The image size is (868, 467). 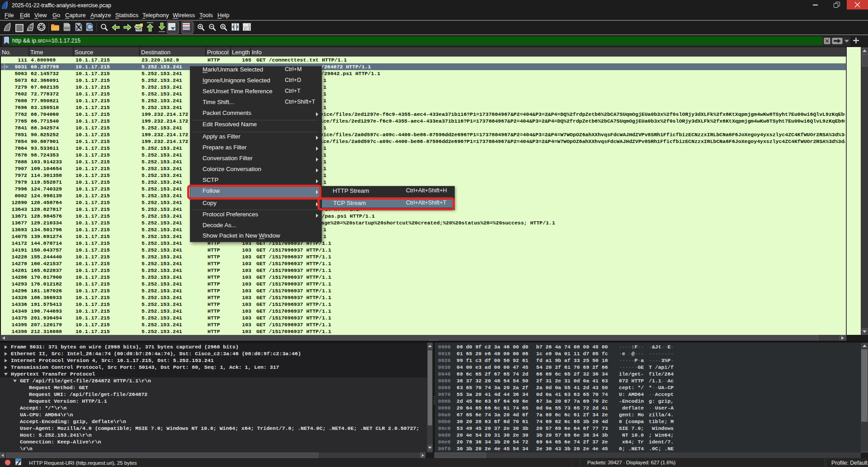 What do you see at coordinates (245, 29) in the screenshot?
I see `svg-text: 2` at bounding box center [245, 29].